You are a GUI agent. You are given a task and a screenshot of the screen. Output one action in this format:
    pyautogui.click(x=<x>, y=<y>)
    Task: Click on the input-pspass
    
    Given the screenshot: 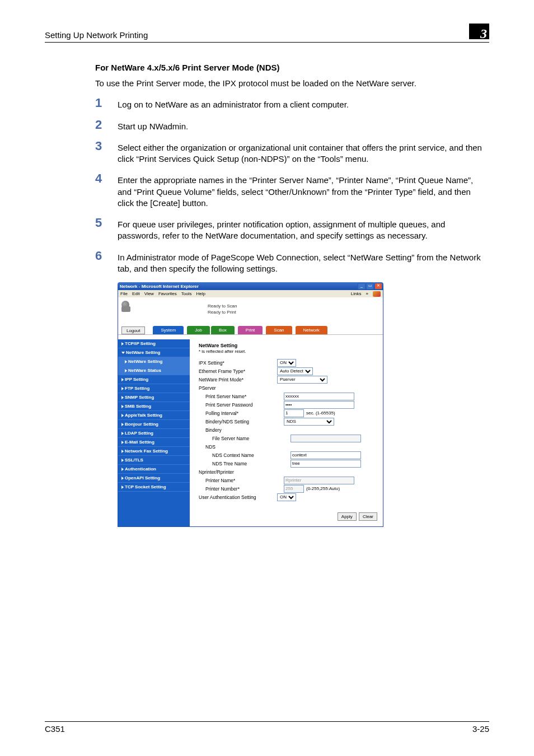 What is the action you would take?
    pyautogui.click(x=319, y=405)
    